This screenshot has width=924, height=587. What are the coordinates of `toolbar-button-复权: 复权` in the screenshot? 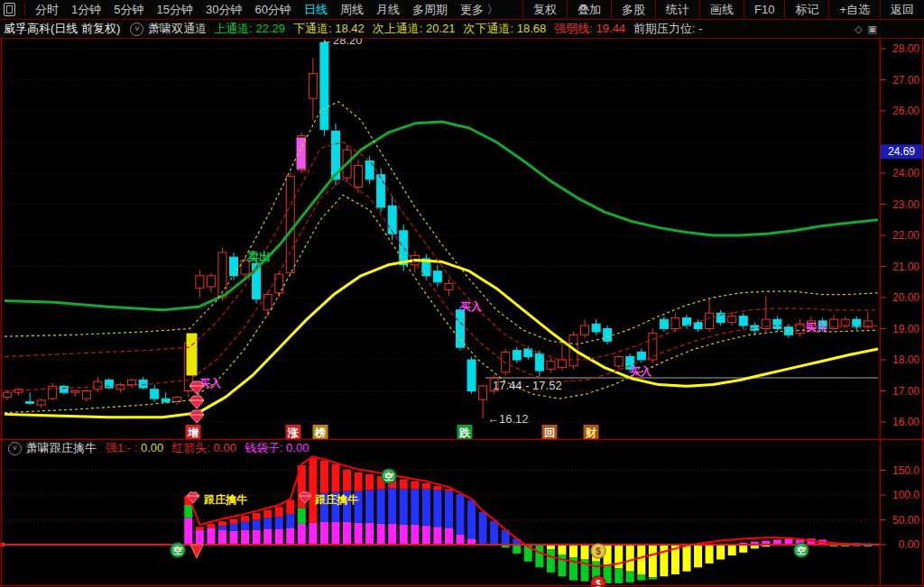 It's located at (545, 9).